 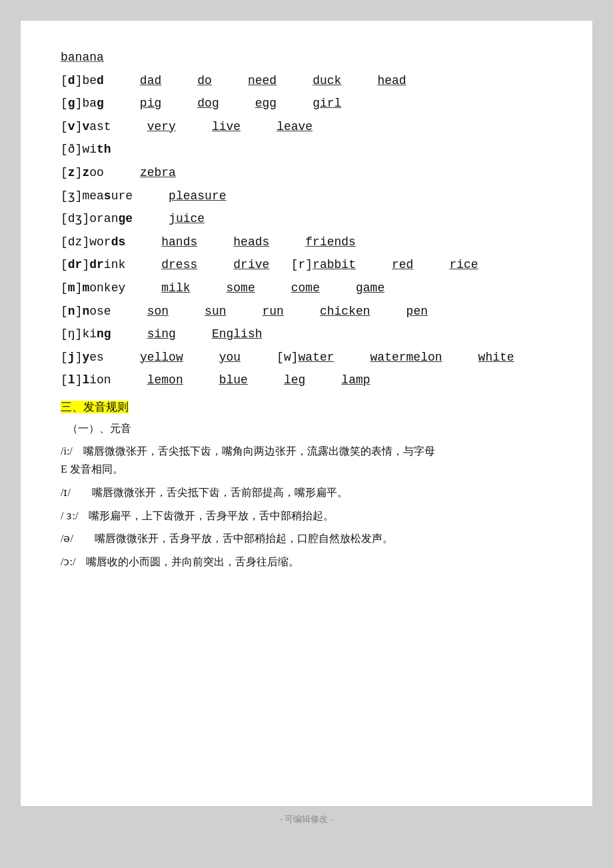 What do you see at coordinates (179, 265) in the screenshot?
I see `word-dress: dress` at bounding box center [179, 265].